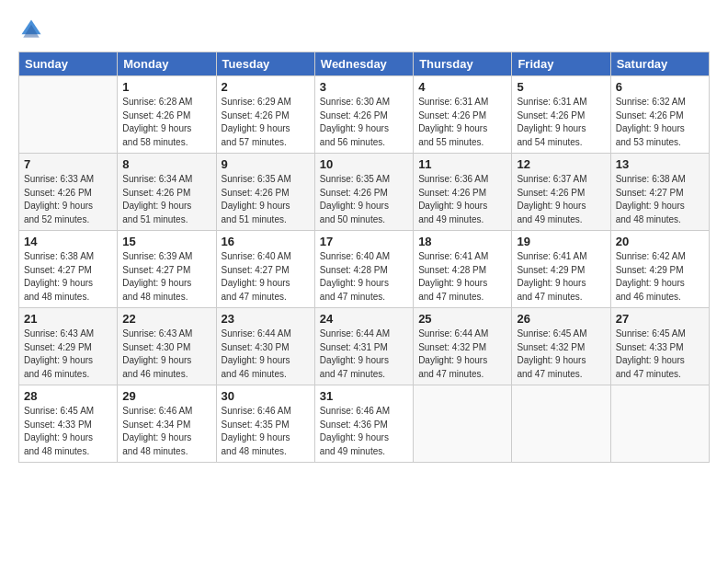 Image resolution: width=728 pixels, height=563 pixels. I want to click on day-number: 22, so click(166, 318).